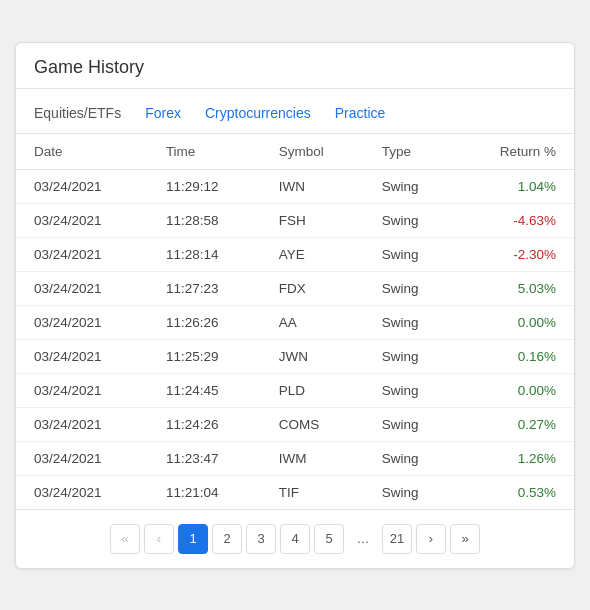 Image resolution: width=590 pixels, height=610 pixels. What do you see at coordinates (227, 539) in the screenshot?
I see `pagination-page-2: 2` at bounding box center [227, 539].